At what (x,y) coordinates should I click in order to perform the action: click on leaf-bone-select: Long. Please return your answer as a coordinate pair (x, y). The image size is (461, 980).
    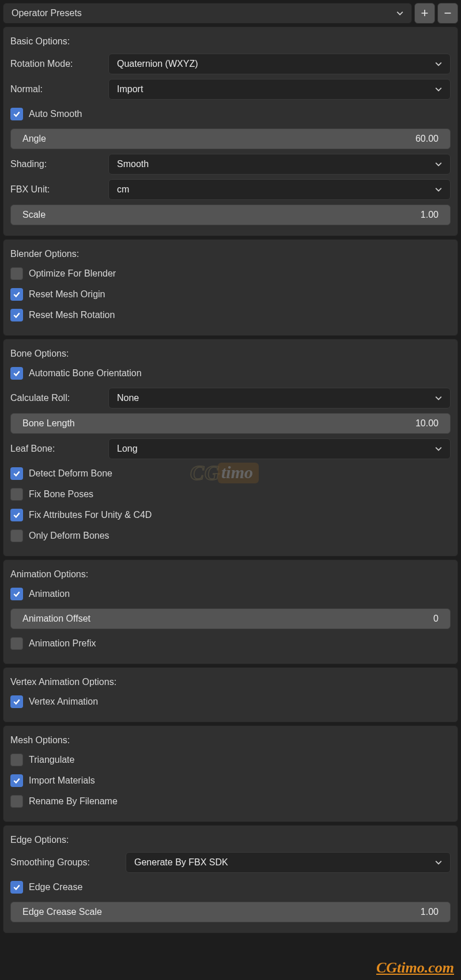
    Looking at the image, I should click on (279, 449).